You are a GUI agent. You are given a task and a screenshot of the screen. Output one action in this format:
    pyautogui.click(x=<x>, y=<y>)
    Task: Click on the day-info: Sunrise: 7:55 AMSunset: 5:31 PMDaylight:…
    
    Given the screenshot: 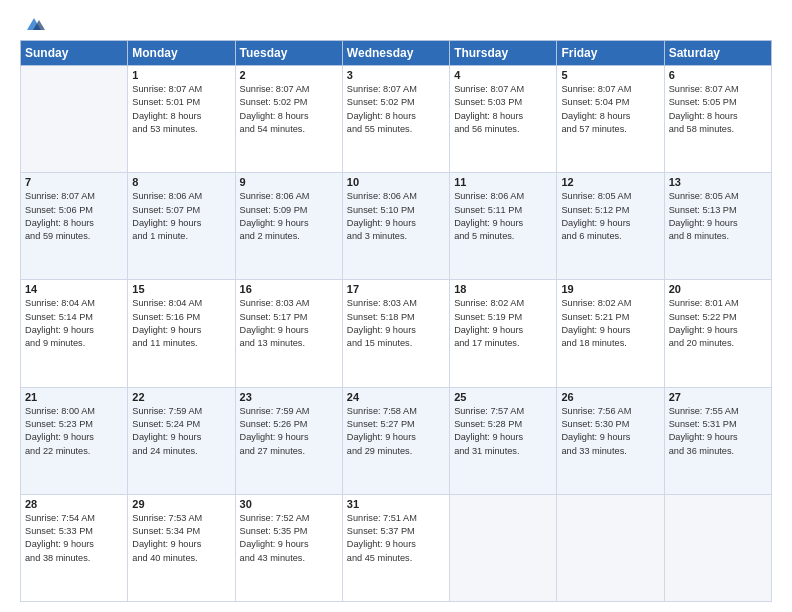 What is the action you would take?
    pyautogui.click(x=718, y=432)
    